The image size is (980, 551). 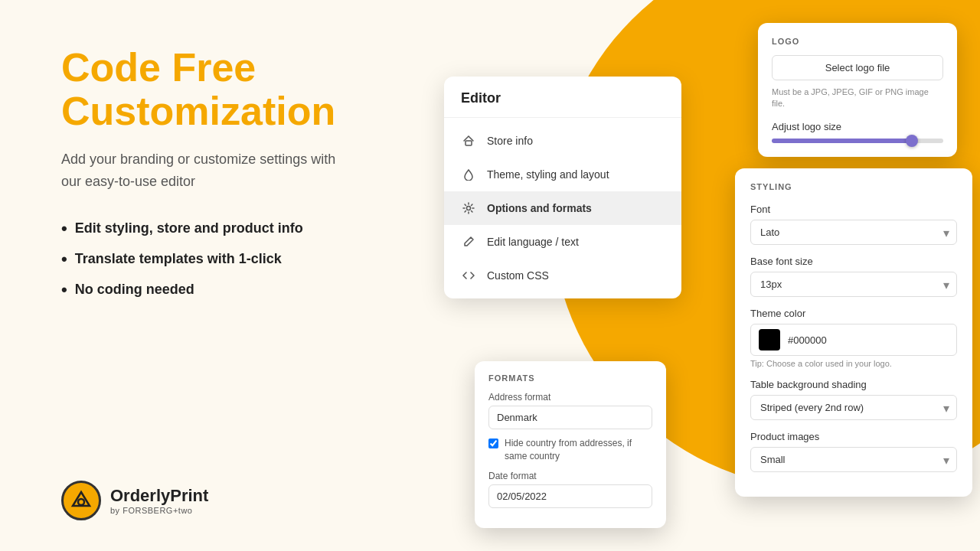 I want to click on address-format-input, so click(x=570, y=418).